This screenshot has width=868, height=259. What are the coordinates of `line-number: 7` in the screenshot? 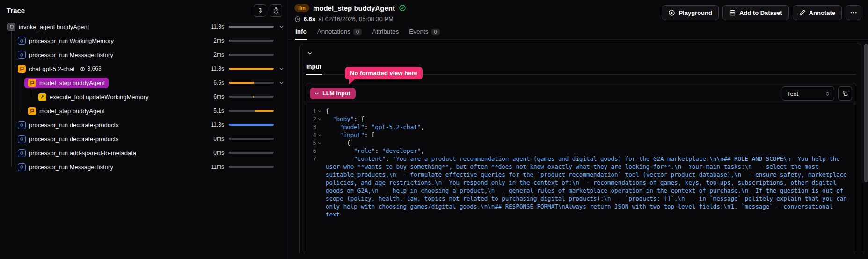 It's located at (314, 159).